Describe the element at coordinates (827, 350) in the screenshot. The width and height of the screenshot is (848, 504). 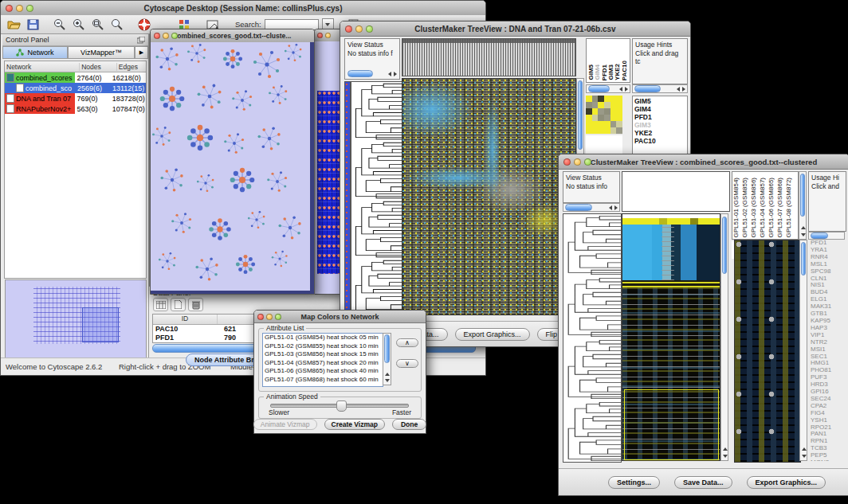
I see `tv2-gene-labels: PFD1YRA1RNR4MSL1SPC98CLN1NIS1BUD4ELG1MAK…` at that location.